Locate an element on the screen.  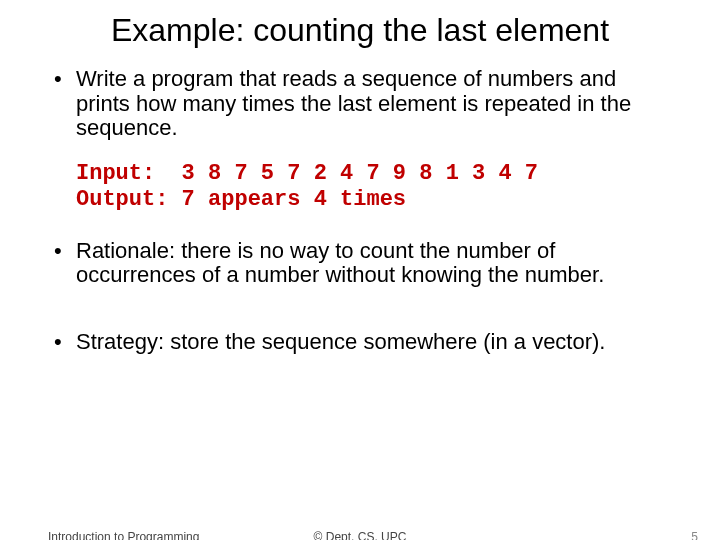
footer-copyright: © Dept. CS, UPC is located at coordinates (360, 535).